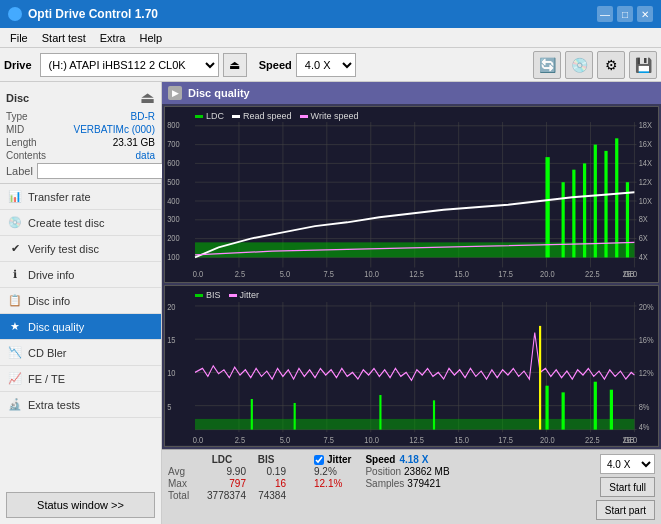 The width and height of the screenshot is (661, 524). What do you see at coordinates (199, 296) in the screenshot?
I see `legend-bis-dot` at bounding box center [199, 296].